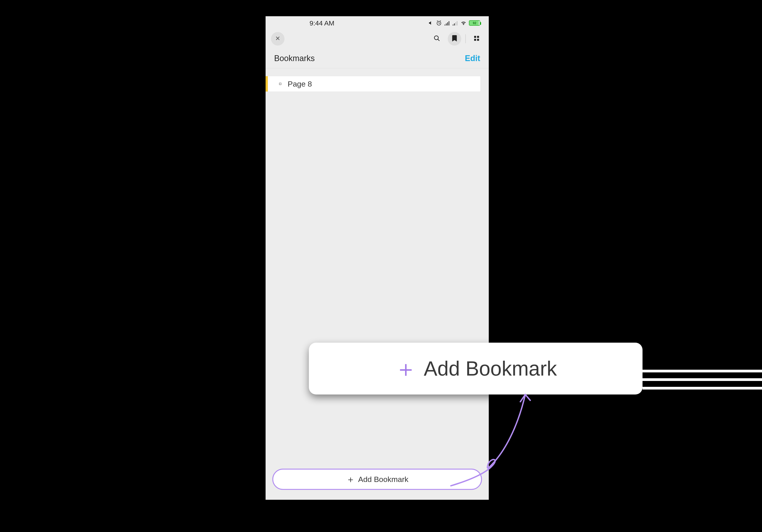 The image size is (762, 532). I want to click on edit-button: Edit, so click(473, 58).